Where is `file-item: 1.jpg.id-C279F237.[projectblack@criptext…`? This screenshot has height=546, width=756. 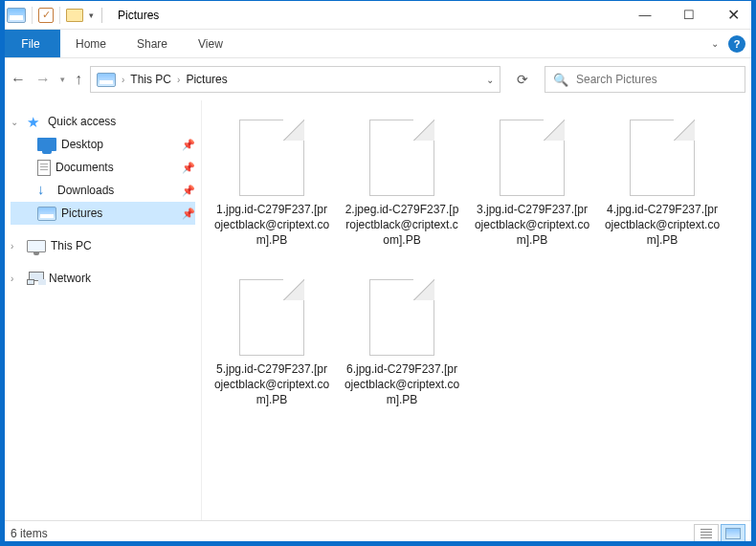 file-item: 1.jpg.id-C279F237.[projectblack@criptext… is located at coordinates (272, 184).